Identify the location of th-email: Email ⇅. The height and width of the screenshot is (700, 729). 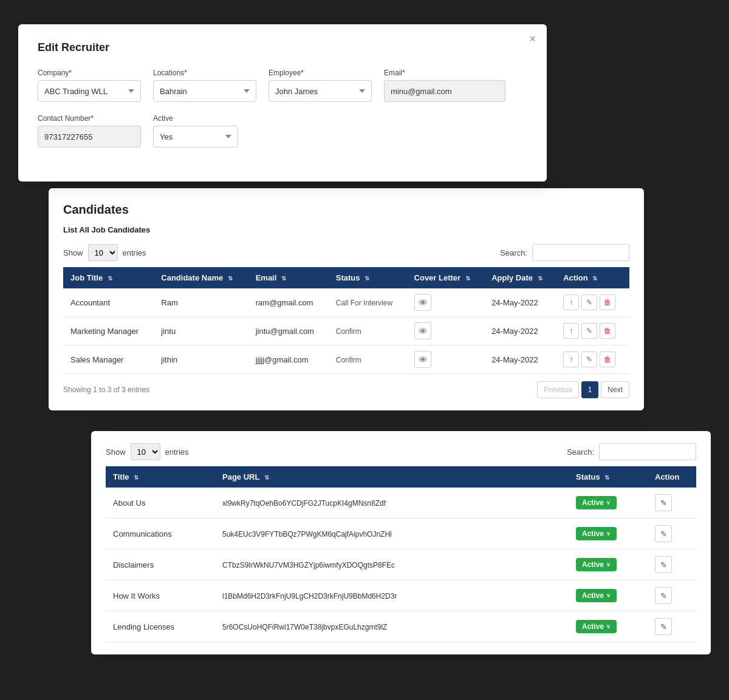
(289, 278).